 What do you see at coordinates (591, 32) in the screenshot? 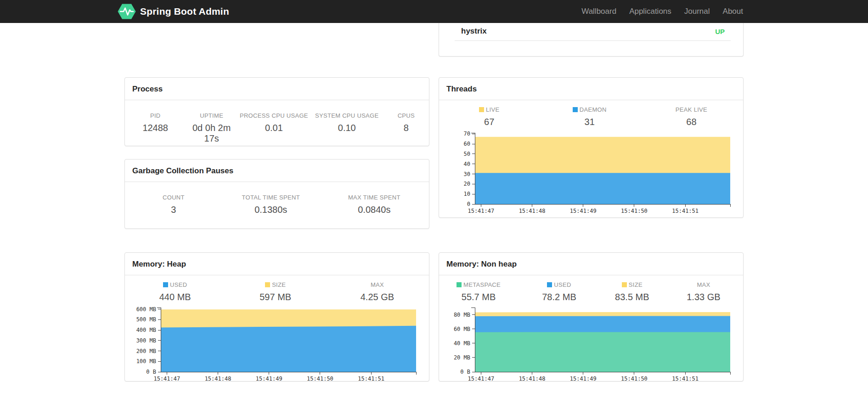
I see `application-row: hystrix UP` at bounding box center [591, 32].